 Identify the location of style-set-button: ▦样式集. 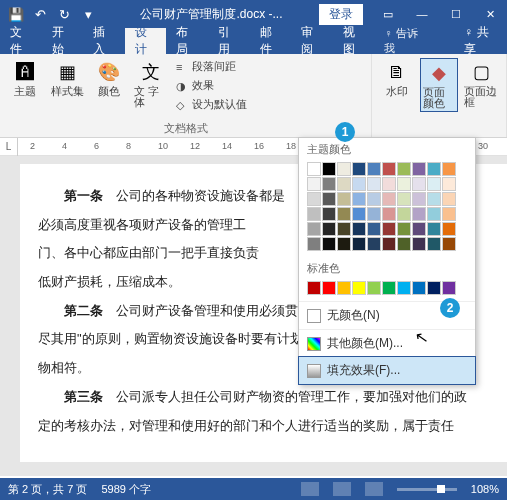
(67, 78).